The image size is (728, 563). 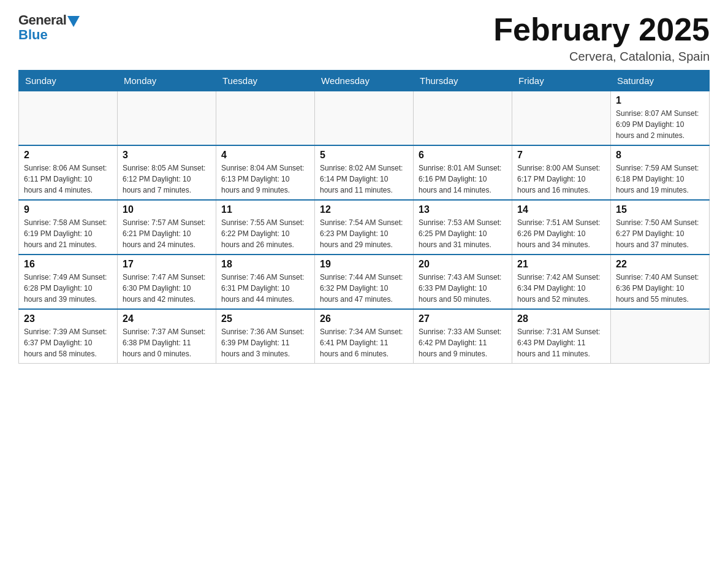 I want to click on day-info: Sunrise: 7:54 AM Sunset: 6:23 PM Dayligh…, so click(x=364, y=234).